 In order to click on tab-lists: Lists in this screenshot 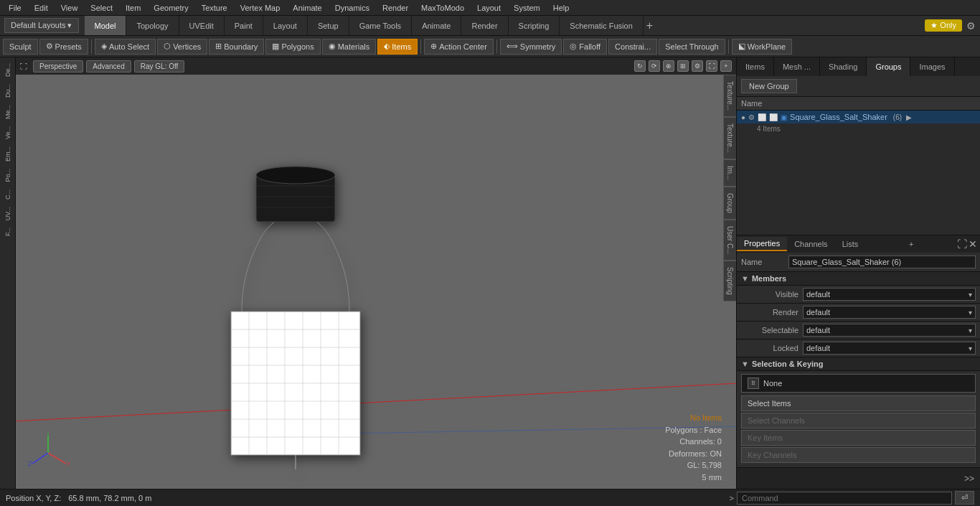, I will do `click(851, 244)`.